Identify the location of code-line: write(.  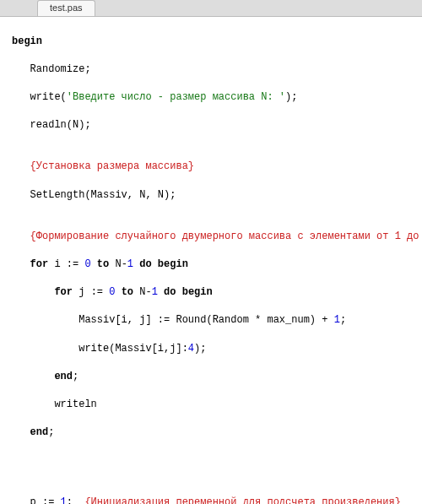
(39, 97).